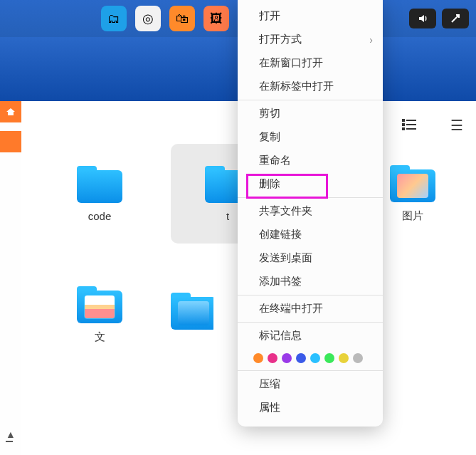  I want to click on volume-button, so click(423, 19).